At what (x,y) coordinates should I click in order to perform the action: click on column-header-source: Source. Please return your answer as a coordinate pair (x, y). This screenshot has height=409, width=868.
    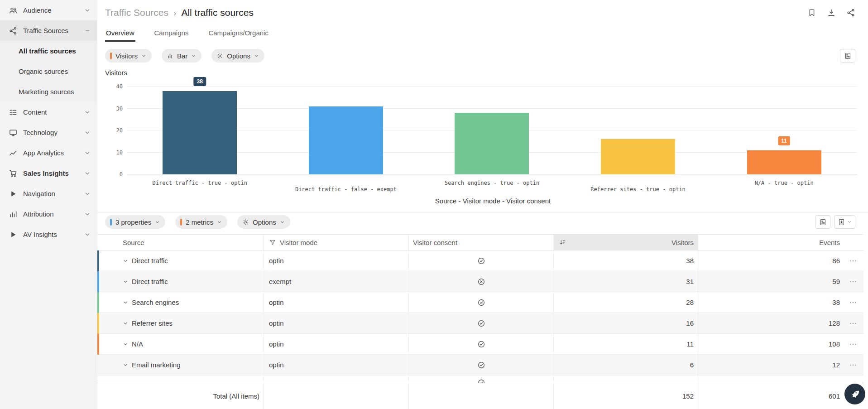
    Looking at the image, I should click on (180, 242).